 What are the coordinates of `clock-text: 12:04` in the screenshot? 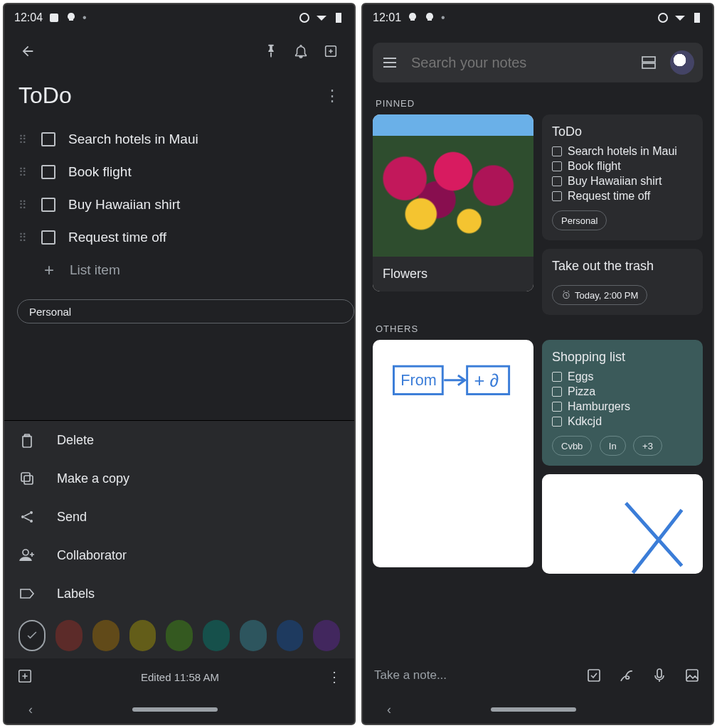 It's located at (28, 18).